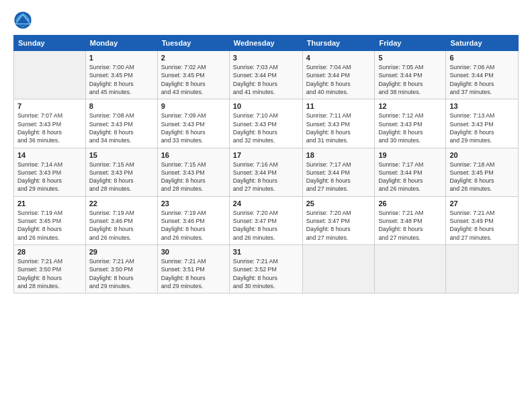  What do you see at coordinates (193, 79) in the screenshot?
I see `day-info: Sunrise: 7:02 AM Sunset: 3:45 PM Dayligh…` at bounding box center [193, 79].